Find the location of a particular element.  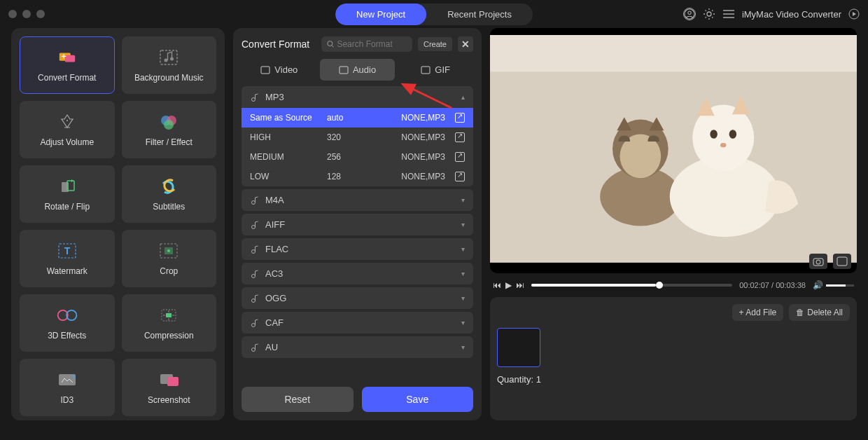

tool-label: 3D Effects is located at coordinates (67, 336).